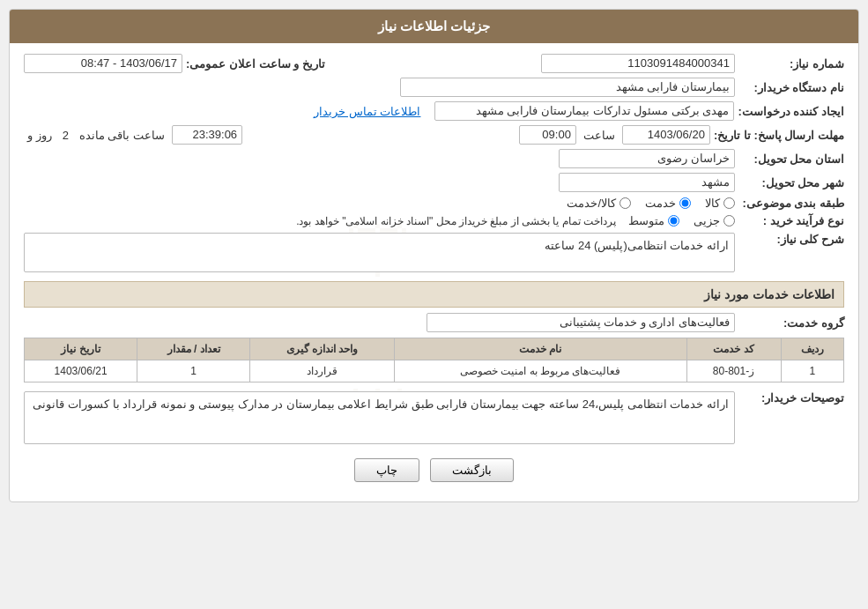 The width and height of the screenshot is (868, 609). Describe the element at coordinates (434, 182) in the screenshot. I see `row-shahr: شهر محل تحویل: مشهد` at that location.